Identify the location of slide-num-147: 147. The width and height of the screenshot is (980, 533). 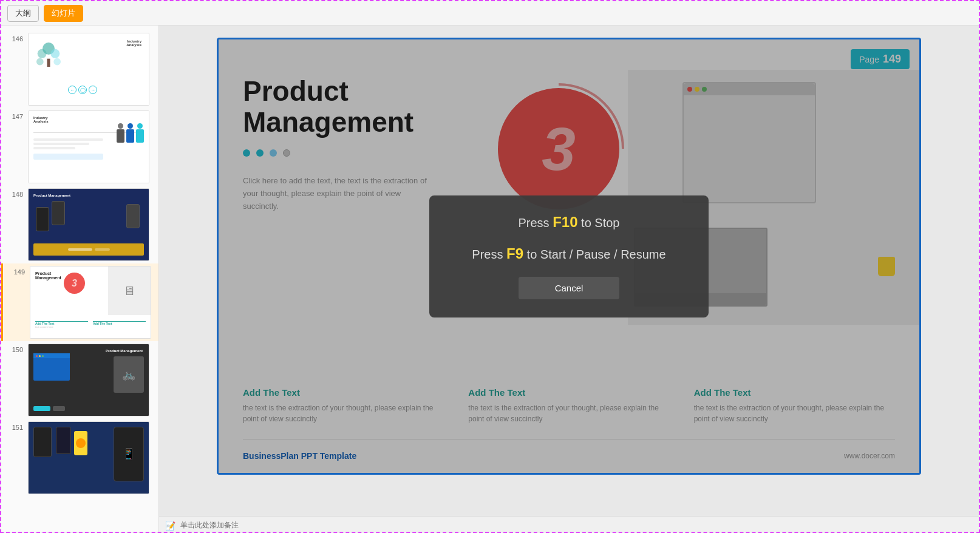
(15, 115).